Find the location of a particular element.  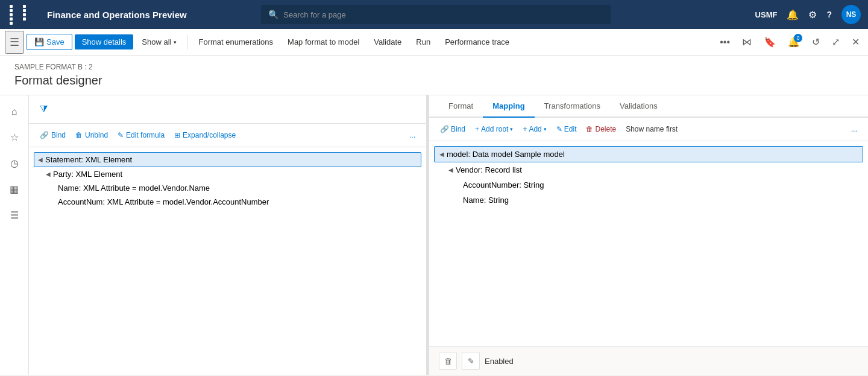

delete-trash-icon: 🗑 is located at coordinates (590, 129).